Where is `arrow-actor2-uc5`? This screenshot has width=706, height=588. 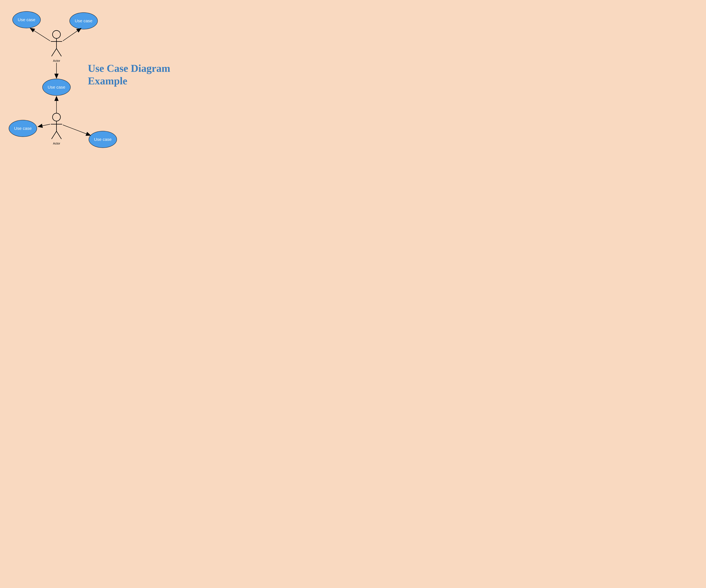 arrow-actor2-uc5 is located at coordinates (77, 130).